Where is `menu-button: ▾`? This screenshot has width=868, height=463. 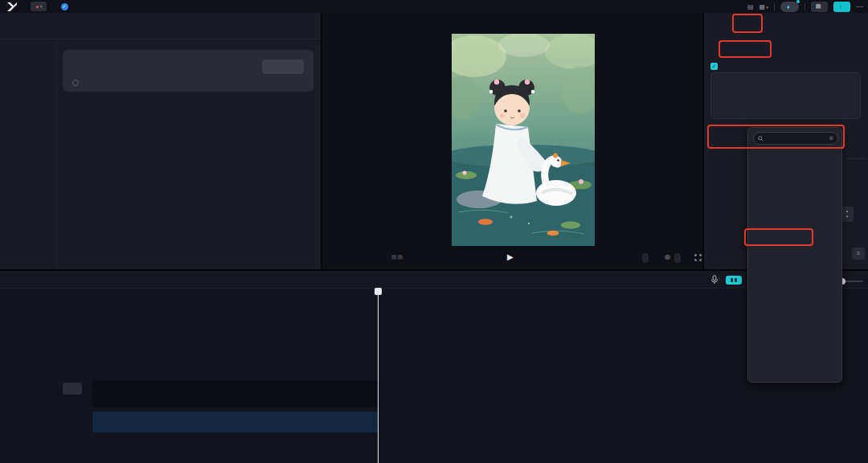
menu-button: ▾ is located at coordinates (39, 6).